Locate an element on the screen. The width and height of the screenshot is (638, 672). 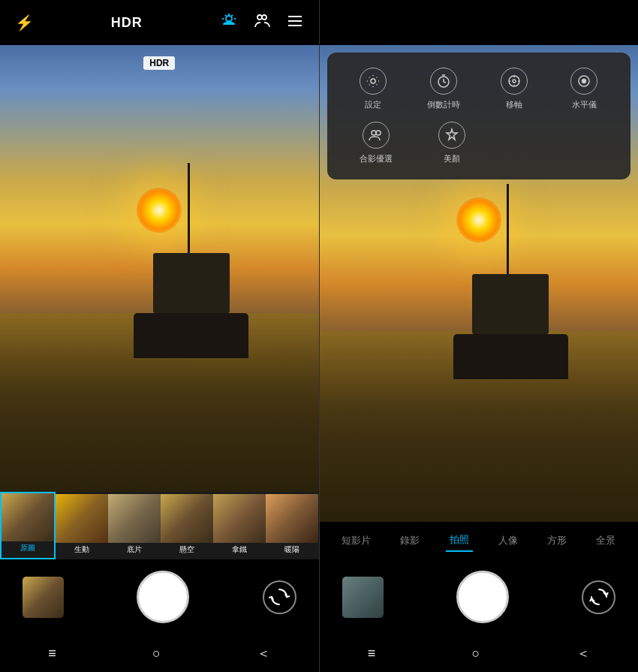
timer-icon is located at coordinates (444, 81).